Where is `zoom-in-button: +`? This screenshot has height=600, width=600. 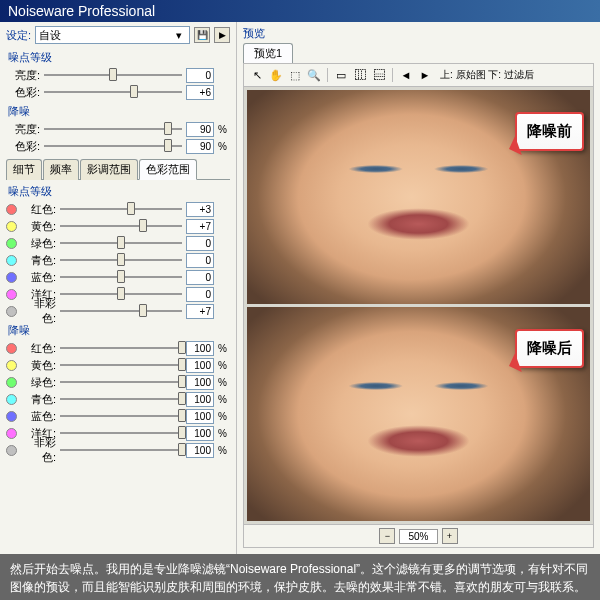
zoom-in-button: + is located at coordinates (450, 536).